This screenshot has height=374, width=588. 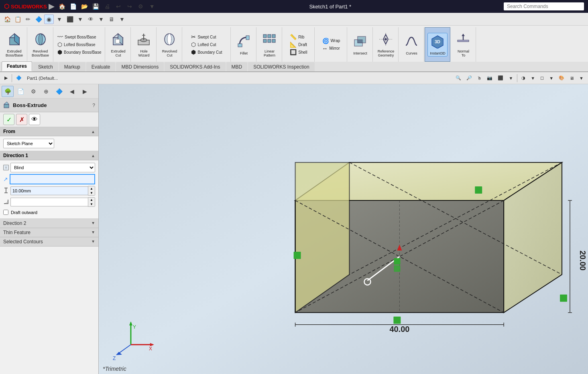 What do you see at coordinates (107, 6) in the screenshot?
I see `print-btn: 🖨` at bounding box center [107, 6].